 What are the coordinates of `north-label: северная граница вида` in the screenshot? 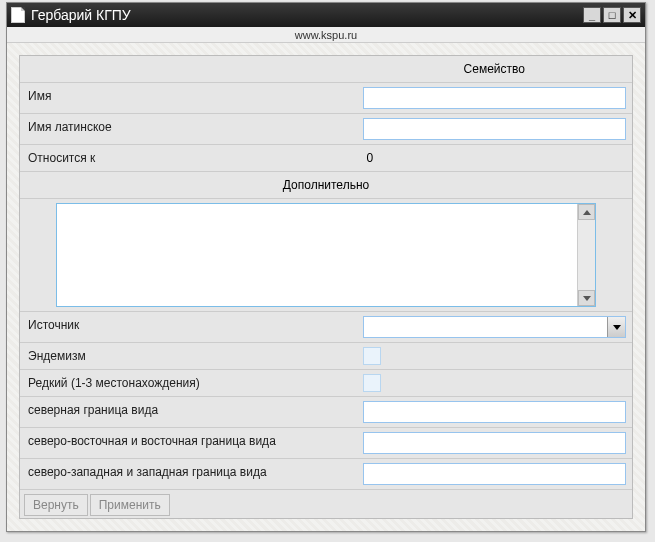 It's located at (188, 412).